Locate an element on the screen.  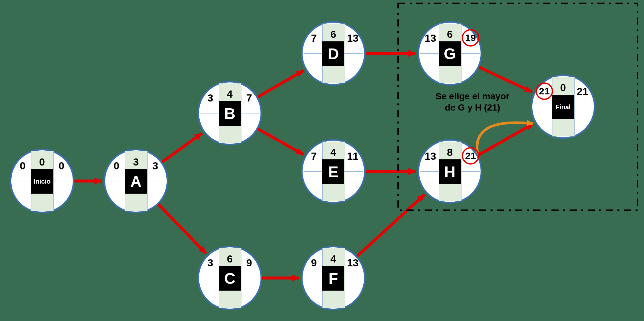
node-early-finish: 0 is located at coordinates (61, 166).